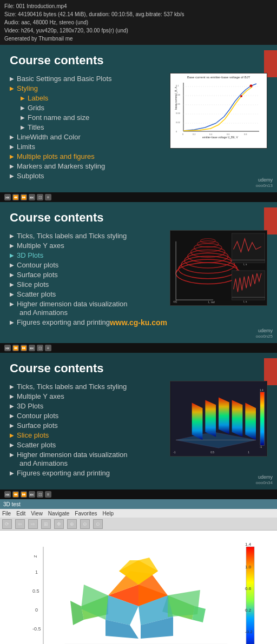 Image resolution: width=277 pixels, height=644 pixels. What do you see at coordinates (20, 524) in the screenshot?
I see `toolbar-btn: ⇦` at bounding box center [20, 524].